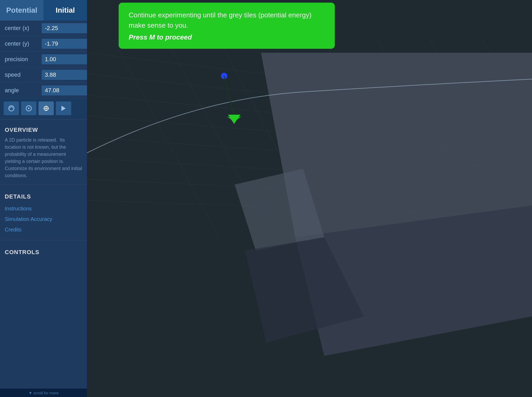  Describe the element at coordinates (43, 393) in the screenshot. I see `bottom-bar: ▼ scroll for more` at that location.